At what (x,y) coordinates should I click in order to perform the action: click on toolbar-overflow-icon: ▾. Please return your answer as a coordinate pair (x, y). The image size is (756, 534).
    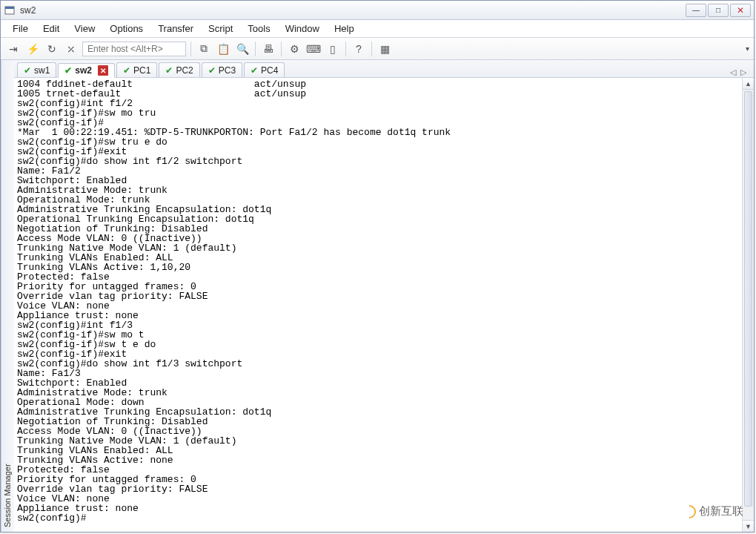
    Looking at the image, I should click on (747, 49).